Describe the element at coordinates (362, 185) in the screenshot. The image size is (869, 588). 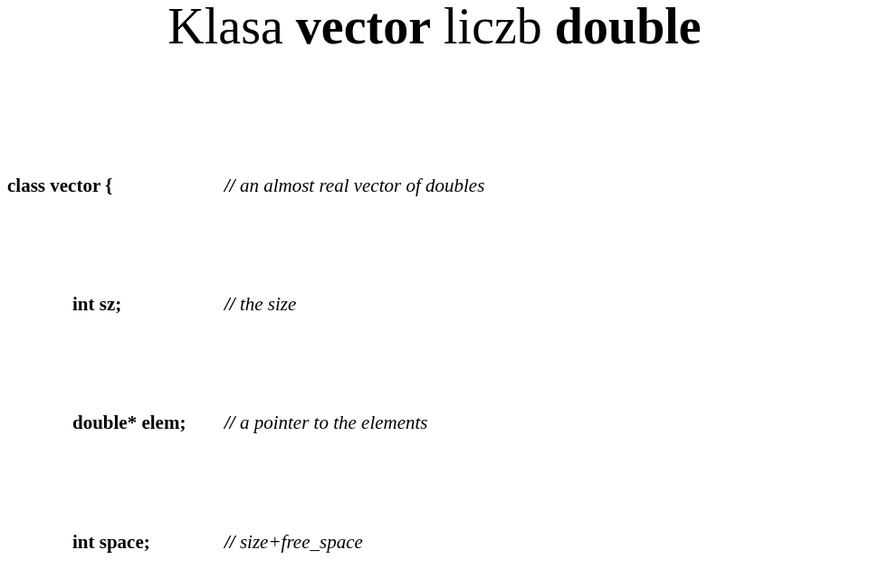
I see `comment-text: an almost real vector of doubles` at that location.